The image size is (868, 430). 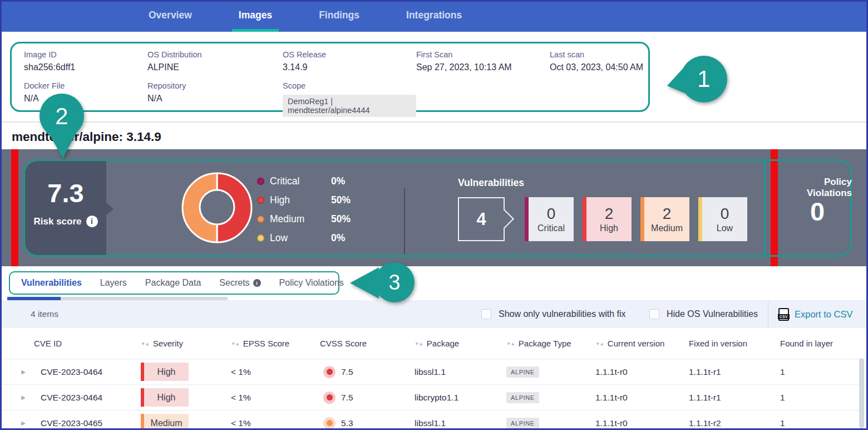 What do you see at coordinates (255, 17) in the screenshot?
I see `nav-tab-images: Images` at bounding box center [255, 17].